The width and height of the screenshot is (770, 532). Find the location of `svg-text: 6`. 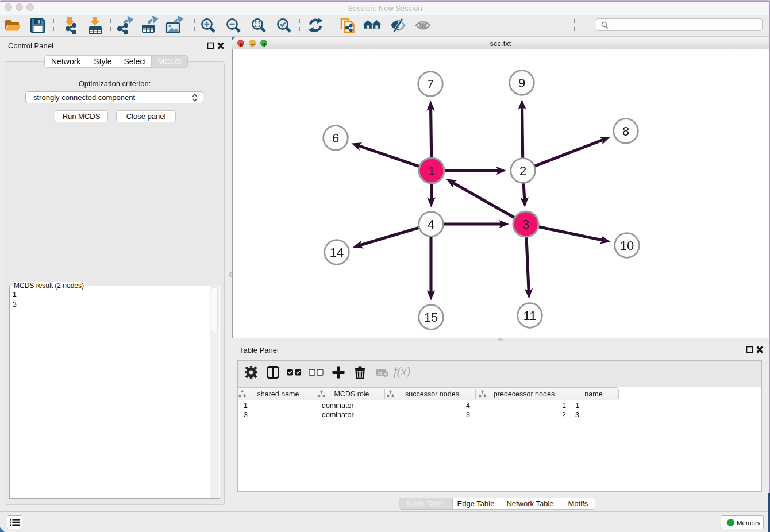

svg-text: 6 is located at coordinates (336, 138).